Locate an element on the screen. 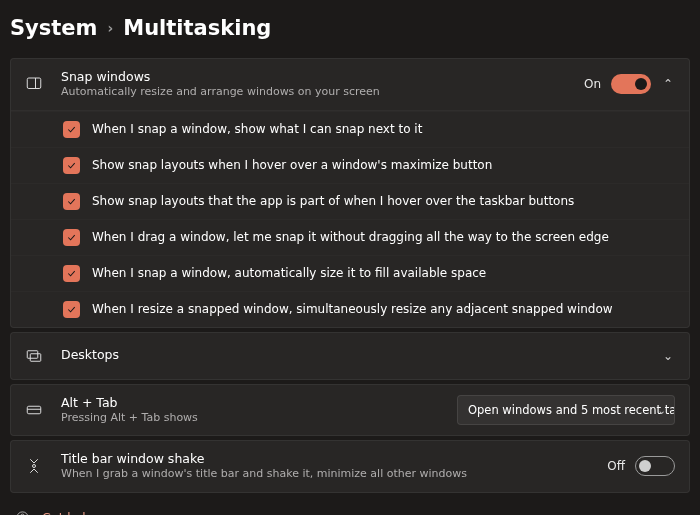 The image size is (700, 515). breadcrumb-current: Multitasking is located at coordinates (197, 28).